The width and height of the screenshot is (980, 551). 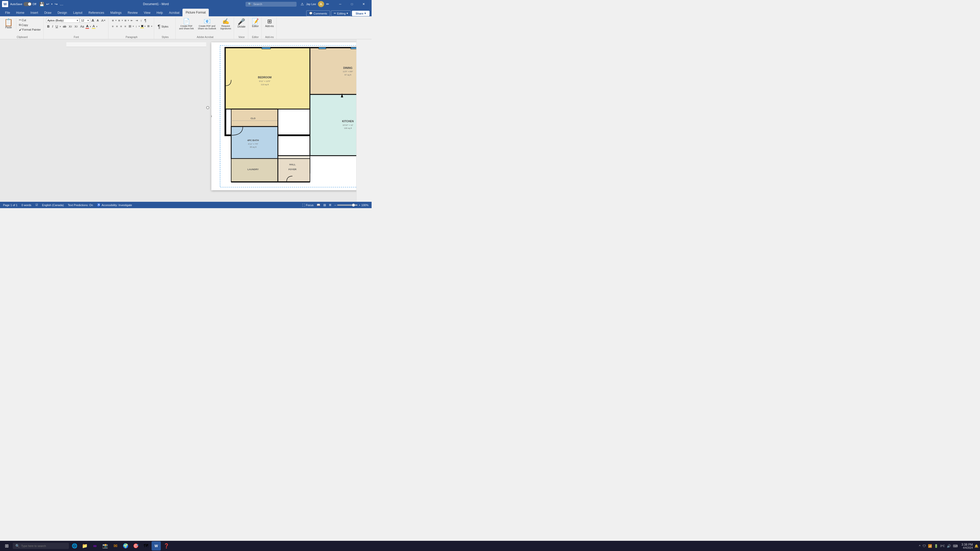 What do you see at coordinates (30, 20) in the screenshot?
I see `cut-button: ✂ Cut` at bounding box center [30, 20].